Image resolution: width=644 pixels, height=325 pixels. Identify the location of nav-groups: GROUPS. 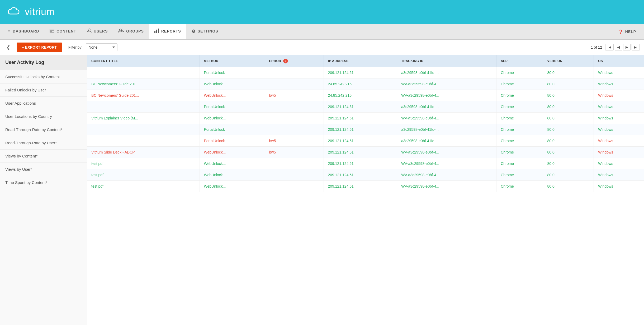
(131, 32).